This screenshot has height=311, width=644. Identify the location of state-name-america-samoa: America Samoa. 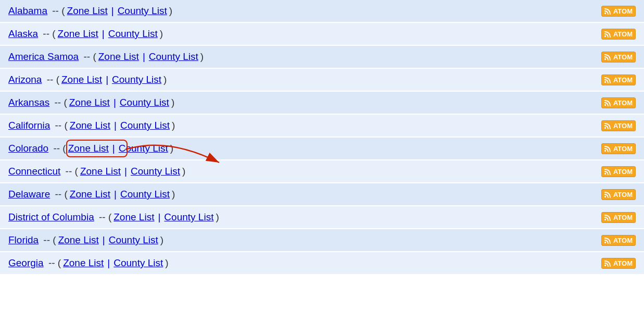
(44, 57).